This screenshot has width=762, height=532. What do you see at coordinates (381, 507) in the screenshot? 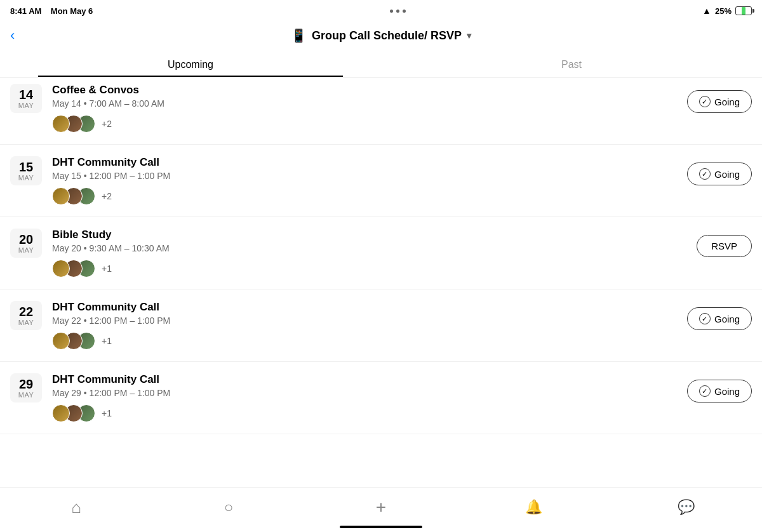
I see `nav-add: +` at bounding box center [381, 507].